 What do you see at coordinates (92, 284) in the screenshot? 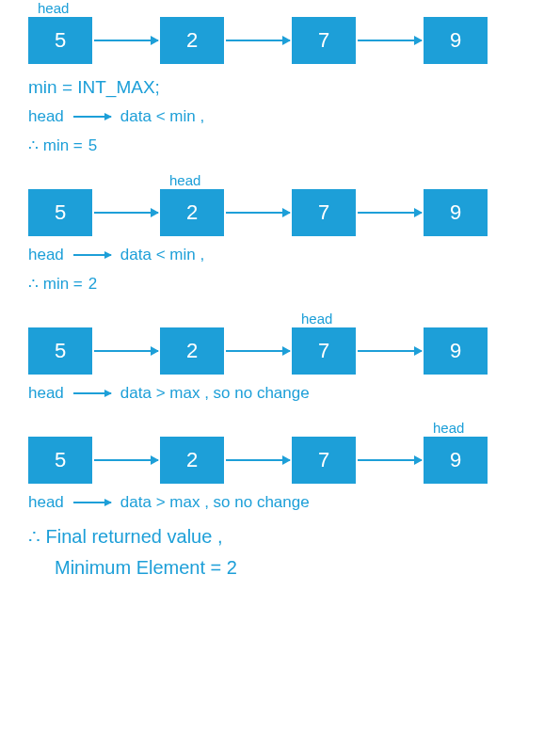
I see `result-value: 2` at bounding box center [92, 284].